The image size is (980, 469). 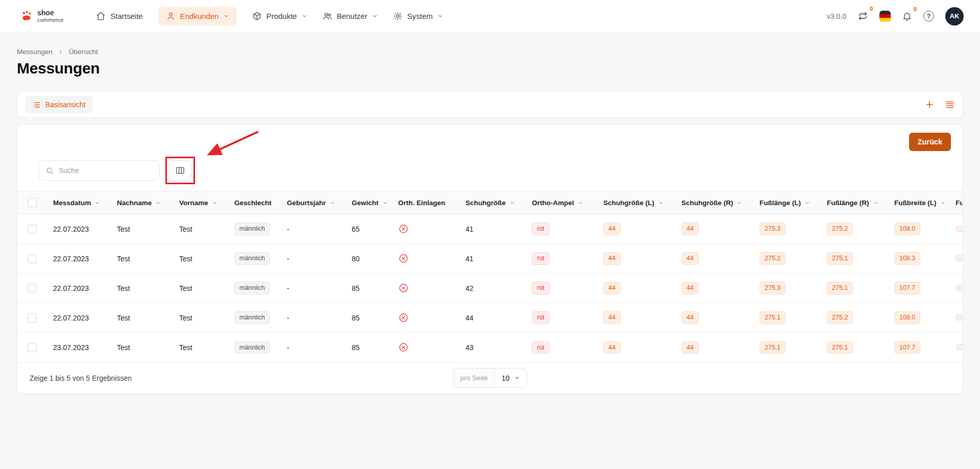 I want to click on nav-item-benutzer: Benutzer, so click(x=350, y=16).